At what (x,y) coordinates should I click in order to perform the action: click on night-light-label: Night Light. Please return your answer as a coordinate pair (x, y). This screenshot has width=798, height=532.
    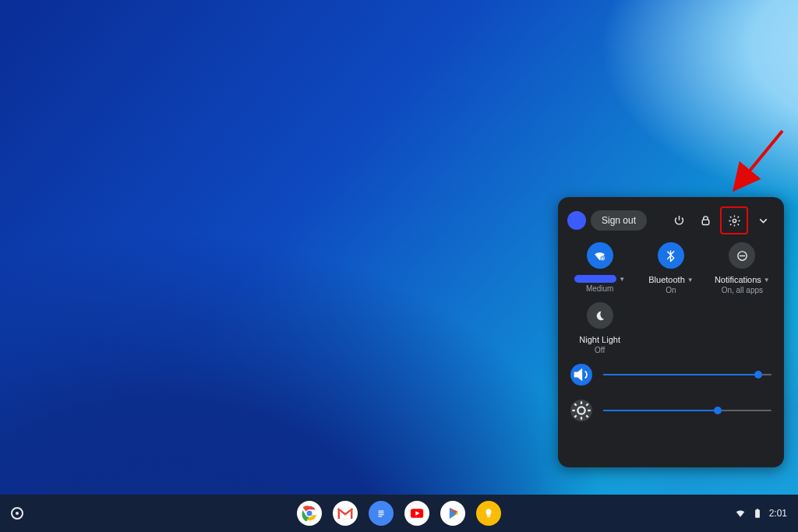
    Looking at the image, I should click on (600, 340).